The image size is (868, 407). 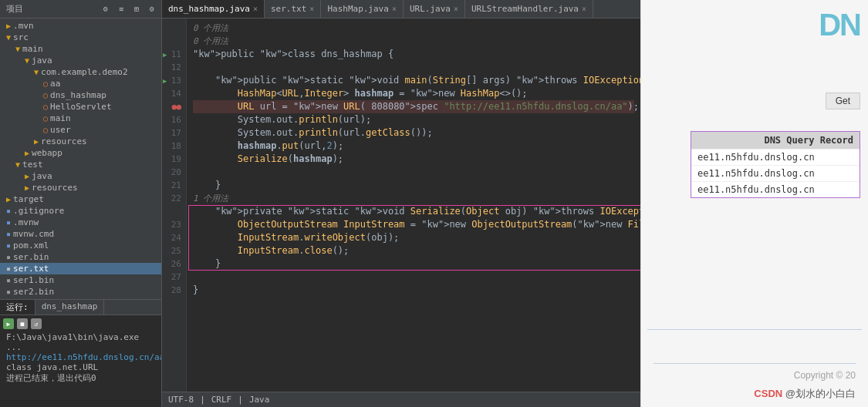 I want to click on sidebar-title: 项目, so click(x=49, y=9).